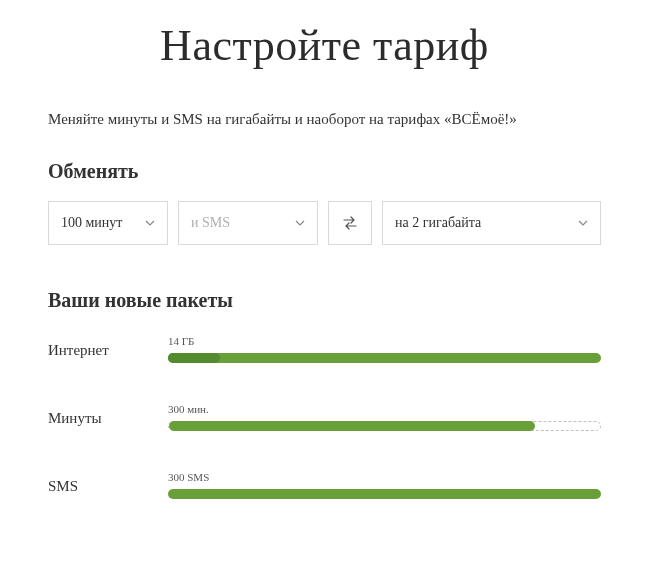 The height and width of the screenshot is (562, 649). Describe the element at coordinates (438, 223) in the screenshot. I see `result-select-value: на 2 гигабайта` at that location.